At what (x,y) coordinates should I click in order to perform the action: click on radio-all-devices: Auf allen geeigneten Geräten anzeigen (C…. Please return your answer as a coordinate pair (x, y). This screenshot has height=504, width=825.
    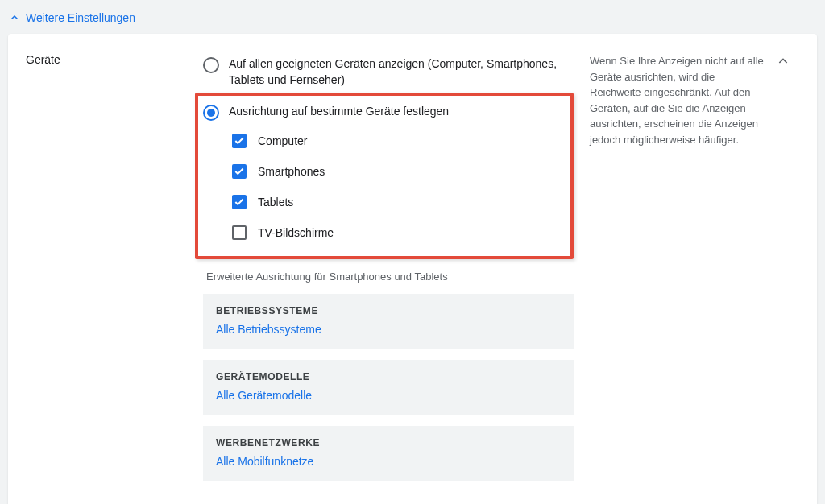
    Looking at the image, I should click on (388, 72).